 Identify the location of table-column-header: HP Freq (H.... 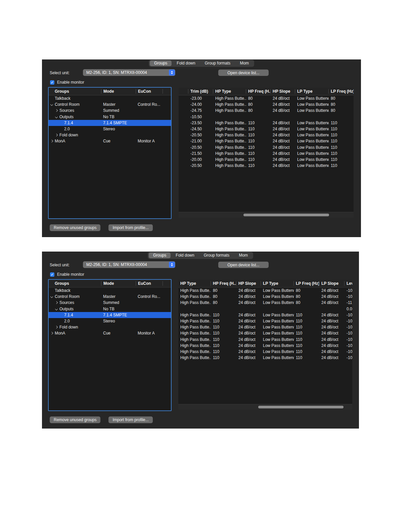
(224, 283).